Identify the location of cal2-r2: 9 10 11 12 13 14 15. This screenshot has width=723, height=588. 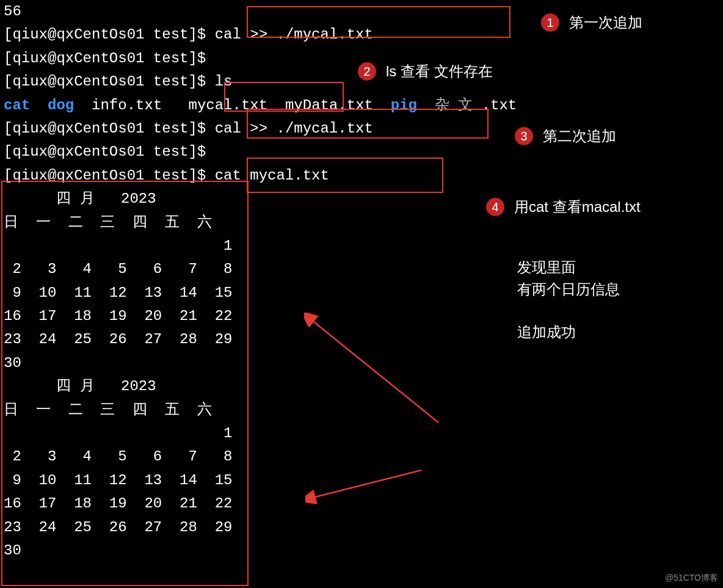
(362, 481).